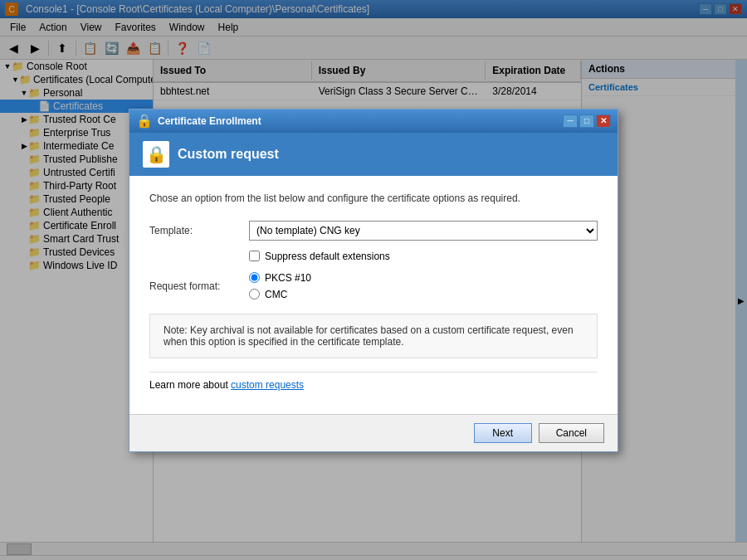 The width and height of the screenshot is (747, 560). Describe the element at coordinates (156, 154) in the screenshot. I see `dialog-banner-icon: 🔒` at that location.